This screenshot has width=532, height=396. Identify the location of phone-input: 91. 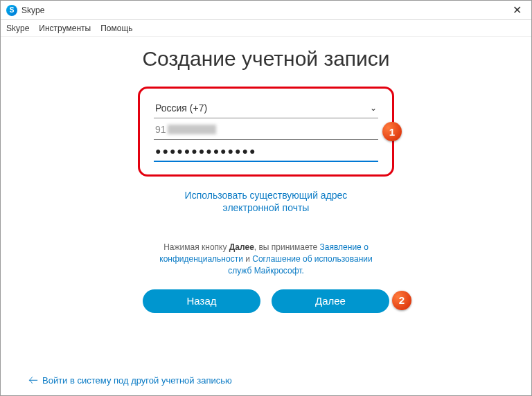
(266, 129).